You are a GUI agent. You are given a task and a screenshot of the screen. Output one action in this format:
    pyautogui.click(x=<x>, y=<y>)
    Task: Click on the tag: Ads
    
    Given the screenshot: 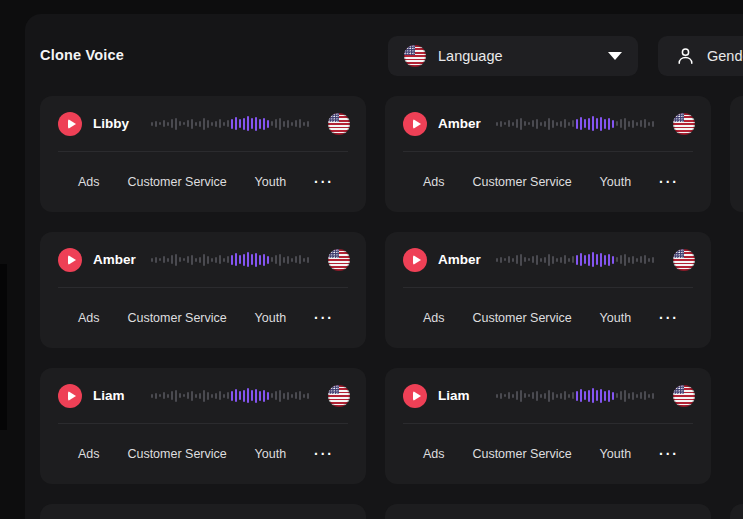 What is the action you would take?
    pyautogui.click(x=89, y=318)
    